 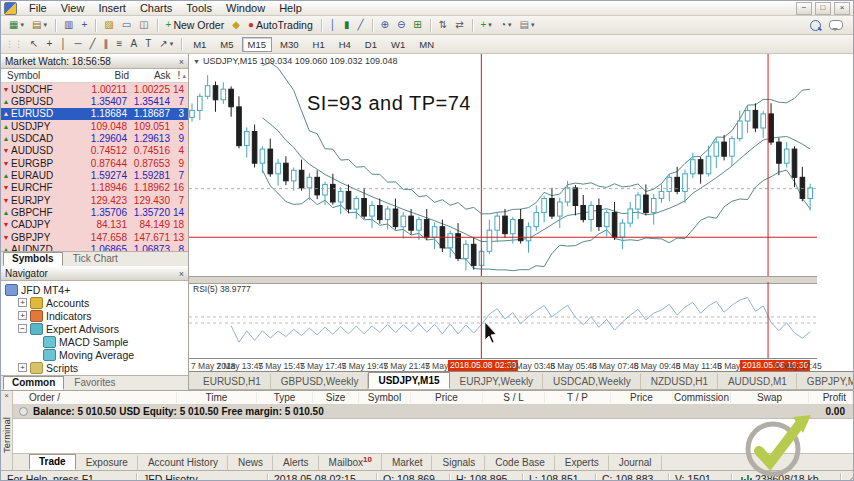 What do you see at coordinates (320, 381) in the screenshot?
I see `chart-tab-gbpusd-weekly: GBPUSD,Weekly` at bounding box center [320, 381].